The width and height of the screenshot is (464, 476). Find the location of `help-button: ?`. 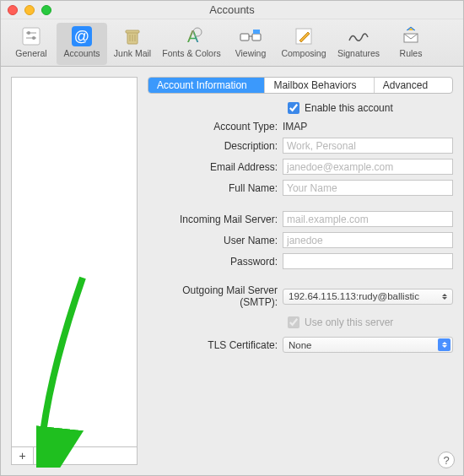

help-button: ? is located at coordinates (446, 460).